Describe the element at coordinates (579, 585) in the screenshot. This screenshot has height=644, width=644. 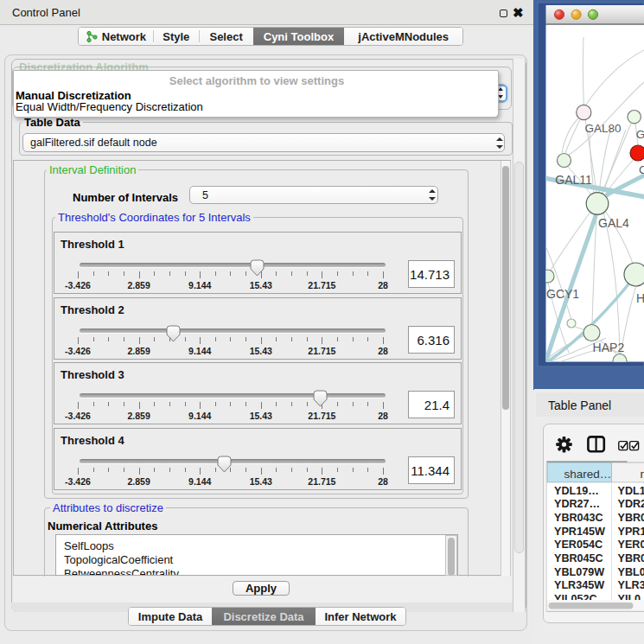
I see `svg-text: YLR345W` at that location.